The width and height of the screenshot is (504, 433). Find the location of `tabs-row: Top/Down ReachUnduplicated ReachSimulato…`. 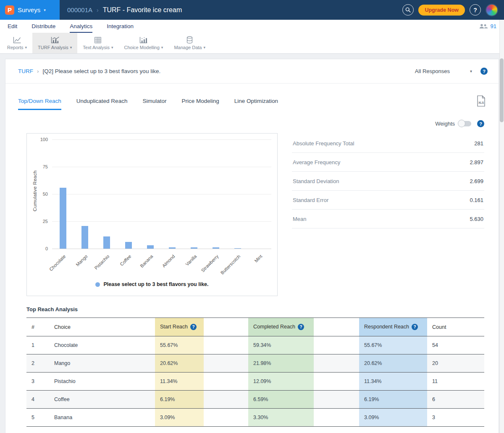

tabs-row: Top/Down ReachUnduplicated ReachSimulato… is located at coordinates (252, 97).